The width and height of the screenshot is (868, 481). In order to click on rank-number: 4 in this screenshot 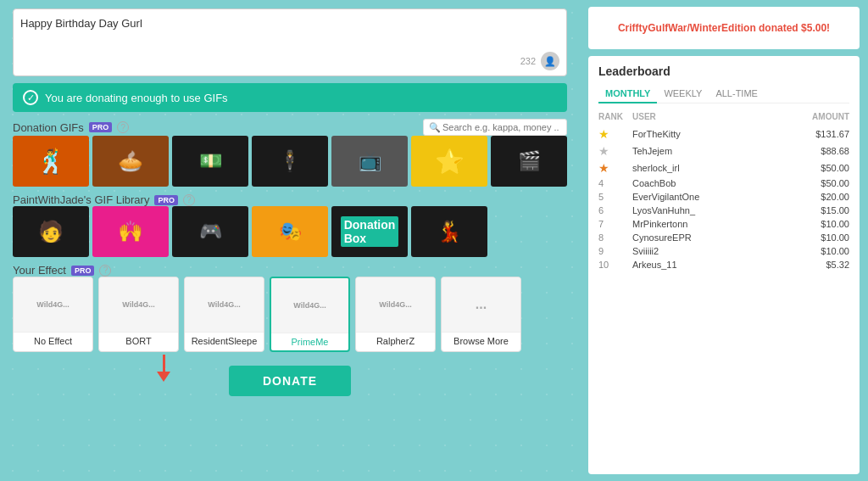, I will do `click(601, 183)`.